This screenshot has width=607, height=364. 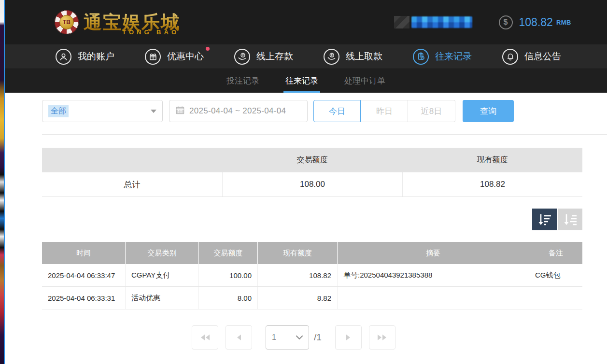 I want to click on main-nav: 我的账户 优惠中心 线上存款, so click(x=306, y=57).